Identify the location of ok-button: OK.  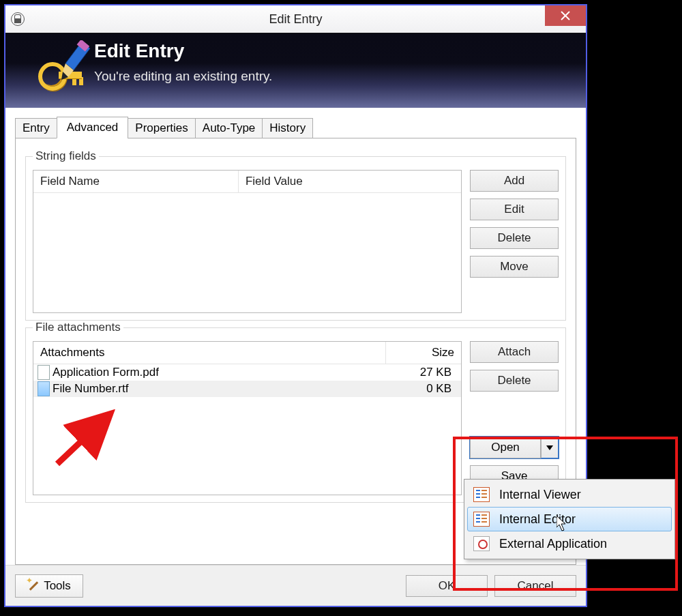
(447, 586).